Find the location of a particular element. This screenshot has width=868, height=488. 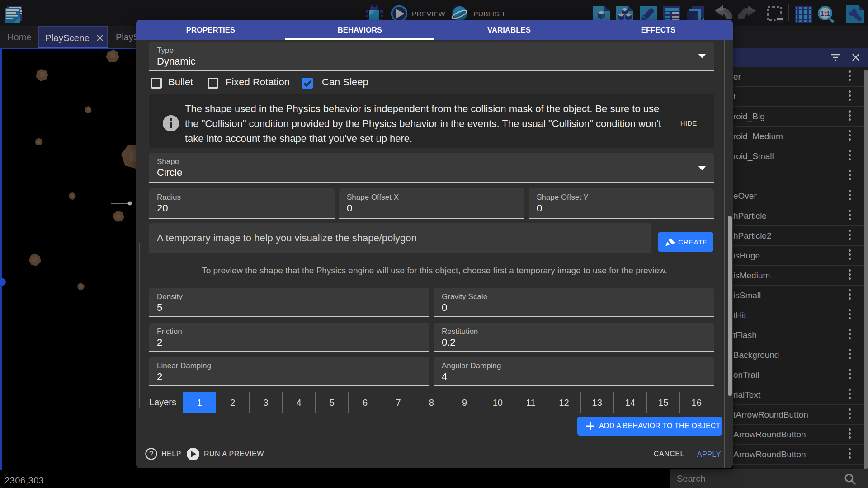

svg-text: PREVIEW is located at coordinates (429, 14).